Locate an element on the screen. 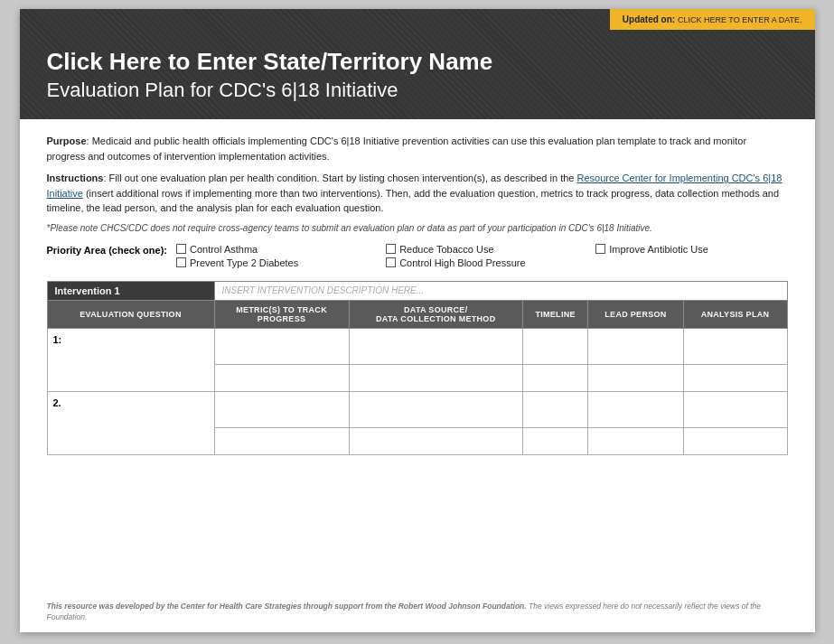  row-label-2: 2. is located at coordinates (130, 423).